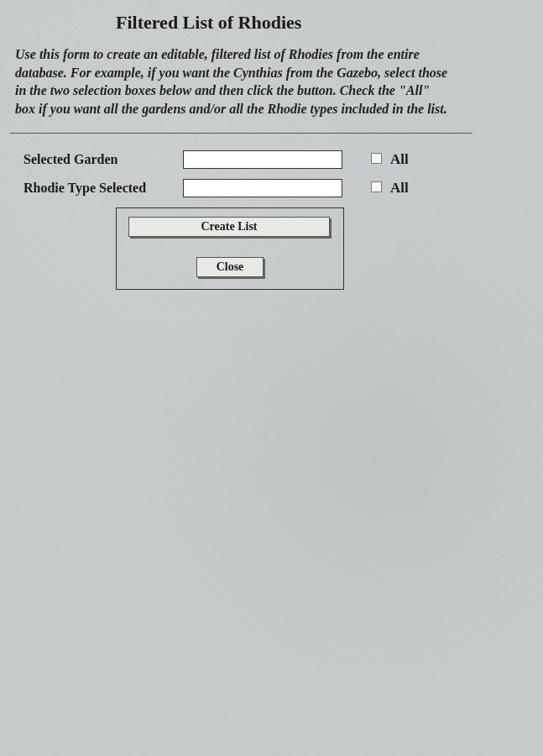 Image resolution: width=543 pixels, height=756 pixels. I want to click on checkbox-garden-all, so click(376, 158).